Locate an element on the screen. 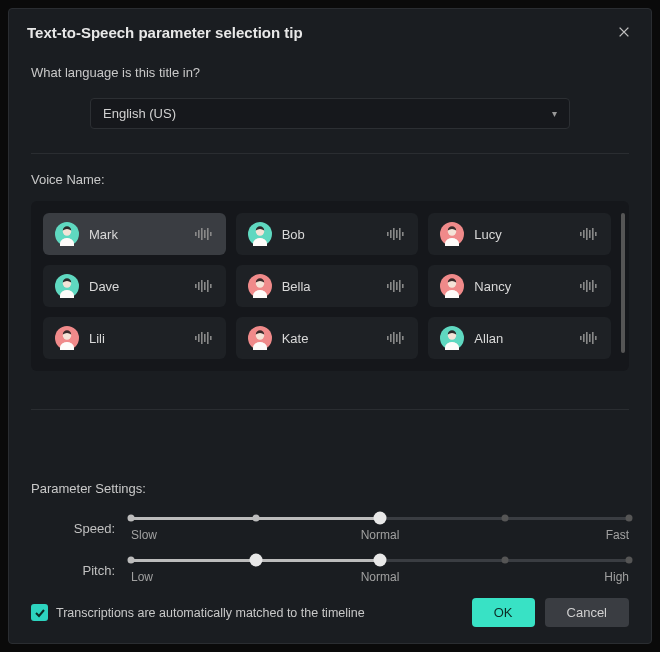  voice-name-label: Allan is located at coordinates (522, 338).